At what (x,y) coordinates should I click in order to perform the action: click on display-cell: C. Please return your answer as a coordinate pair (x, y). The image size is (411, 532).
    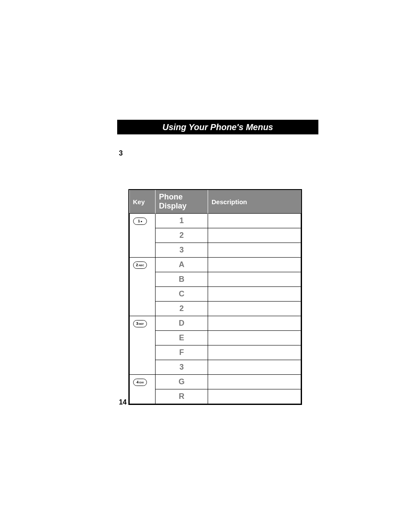
    Looking at the image, I should click on (182, 294).